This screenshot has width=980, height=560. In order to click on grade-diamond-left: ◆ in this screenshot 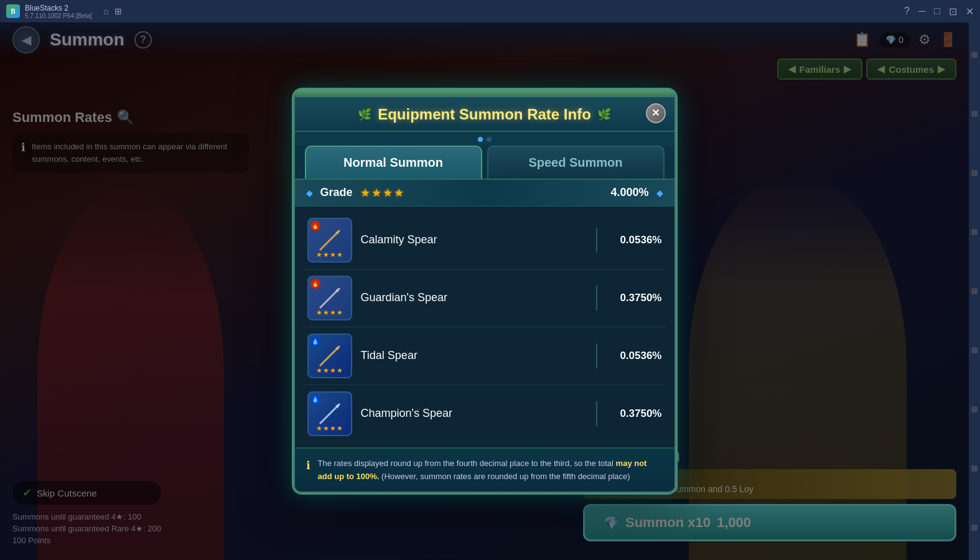, I will do `click(310, 193)`.